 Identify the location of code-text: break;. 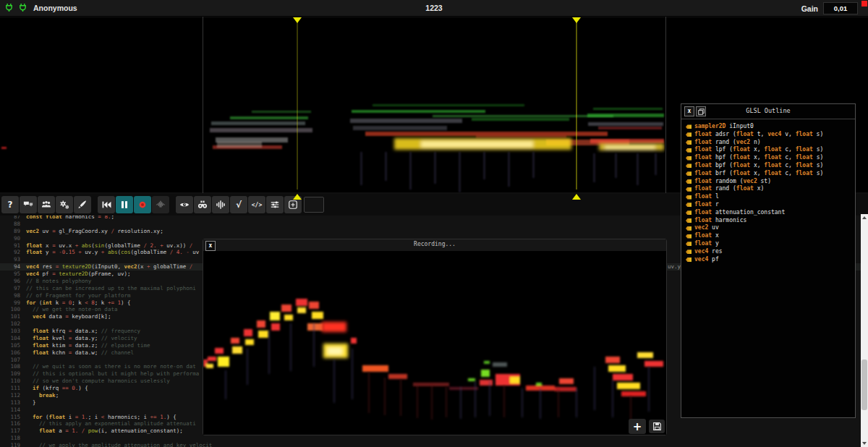
(42, 396).